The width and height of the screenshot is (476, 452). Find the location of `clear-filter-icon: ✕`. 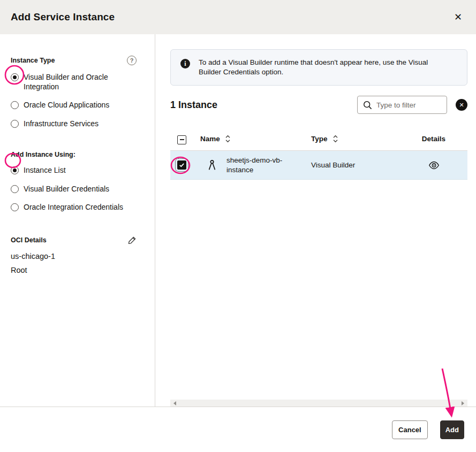

clear-filter-icon: ✕ is located at coordinates (462, 105).